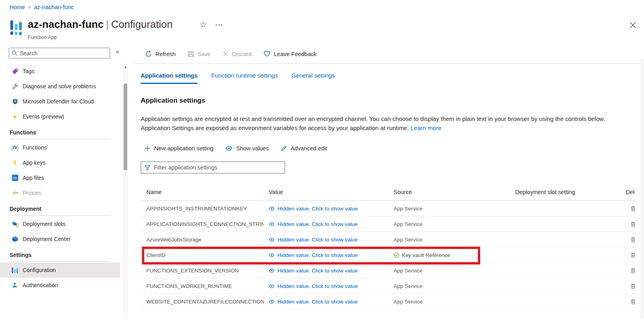 Image resolution: width=644 pixels, height=319 pixels. What do you see at coordinates (313, 78) in the screenshot?
I see `tab-general-settings: General settings` at bounding box center [313, 78].